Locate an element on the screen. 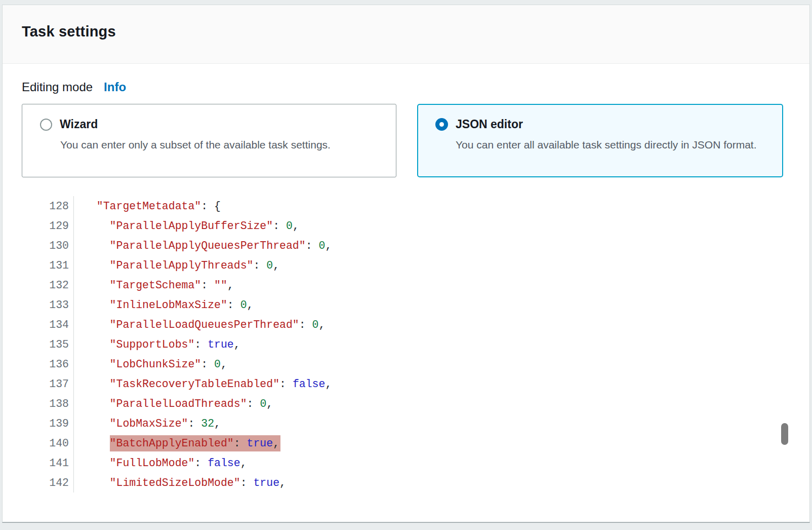  code-line-text: "BatchApplyEnabled": true, is located at coordinates (177, 443).